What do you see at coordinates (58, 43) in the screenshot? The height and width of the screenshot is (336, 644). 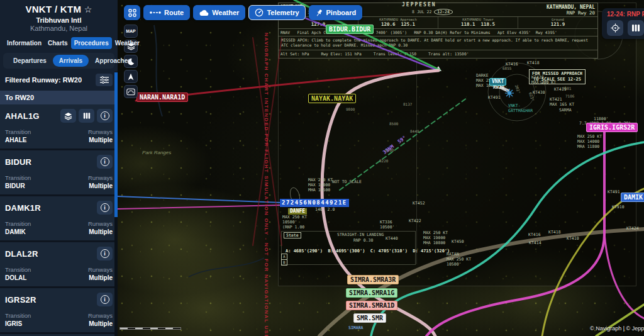 I see `tab-charts: Charts` at bounding box center [58, 43].